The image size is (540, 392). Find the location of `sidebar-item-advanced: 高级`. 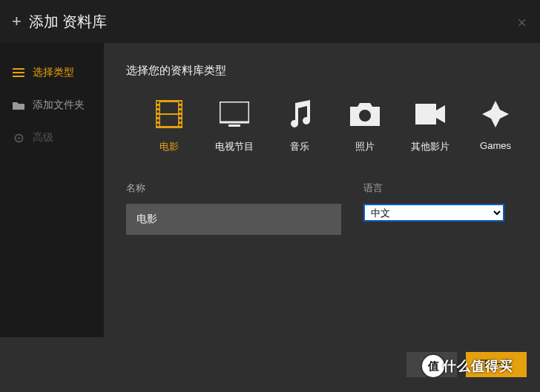

sidebar-item-advanced: 高级 is located at coordinates (52, 138).